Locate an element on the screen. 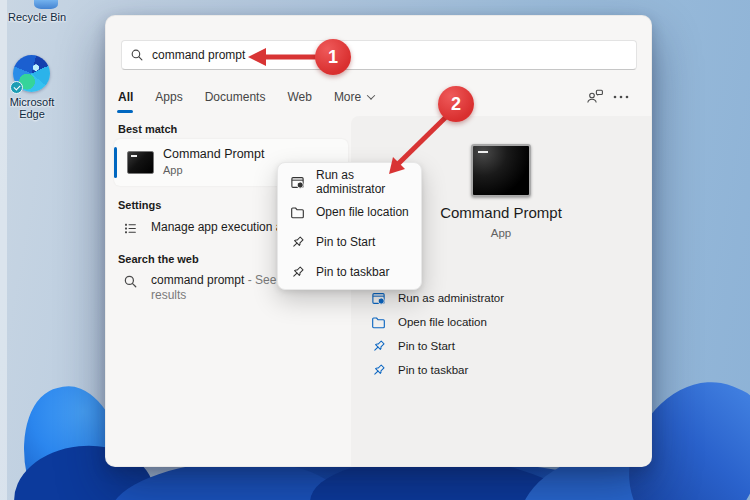 This screenshot has height=500, width=750. preview-actions: Run as administrator Open file location … is located at coordinates (501, 334).